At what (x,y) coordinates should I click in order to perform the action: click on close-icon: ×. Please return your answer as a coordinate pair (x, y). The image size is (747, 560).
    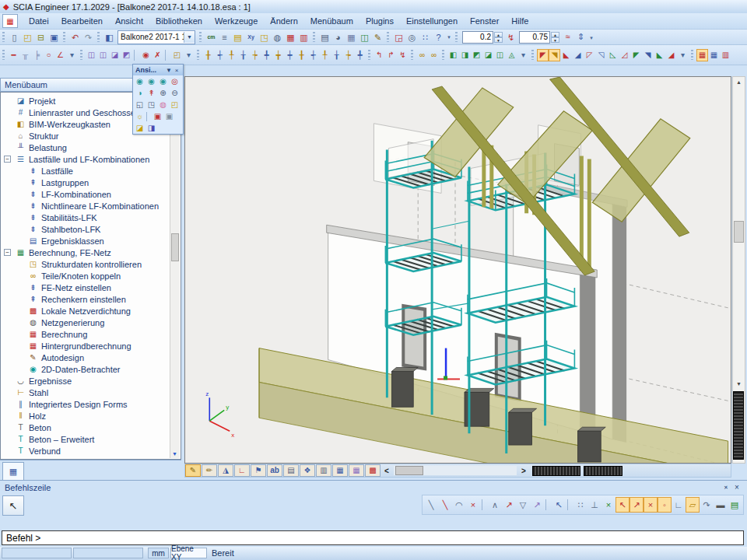
    Looking at the image, I should click on (177, 70).